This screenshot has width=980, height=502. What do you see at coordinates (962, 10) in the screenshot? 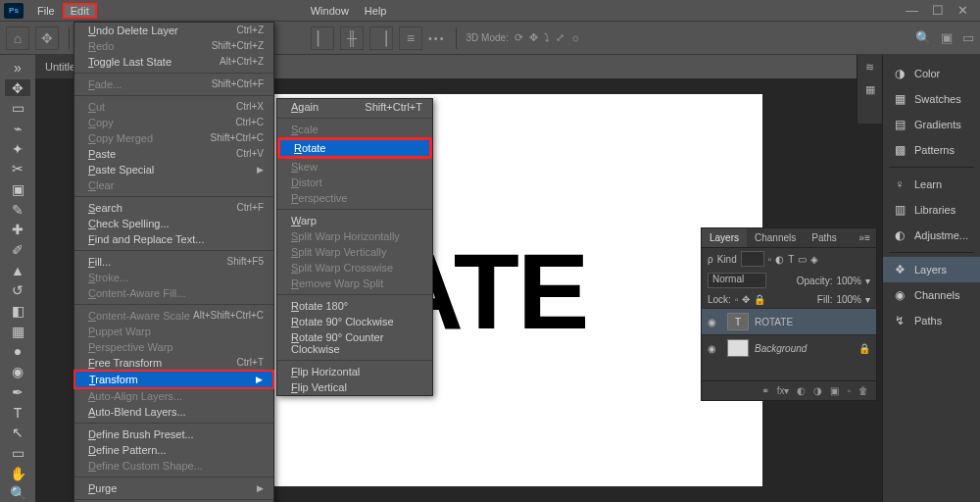
I see `close-button: ✕` at bounding box center [962, 10].